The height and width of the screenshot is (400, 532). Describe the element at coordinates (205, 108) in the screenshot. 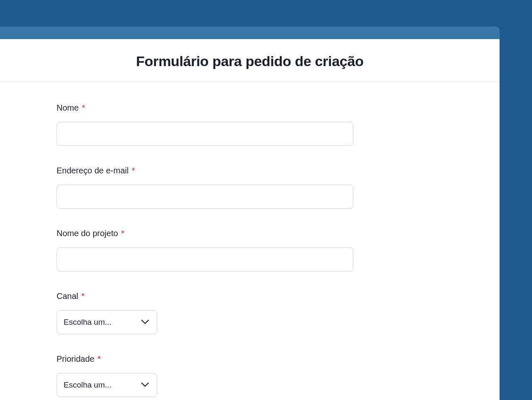

I see `name-label: Nome *` at that location.